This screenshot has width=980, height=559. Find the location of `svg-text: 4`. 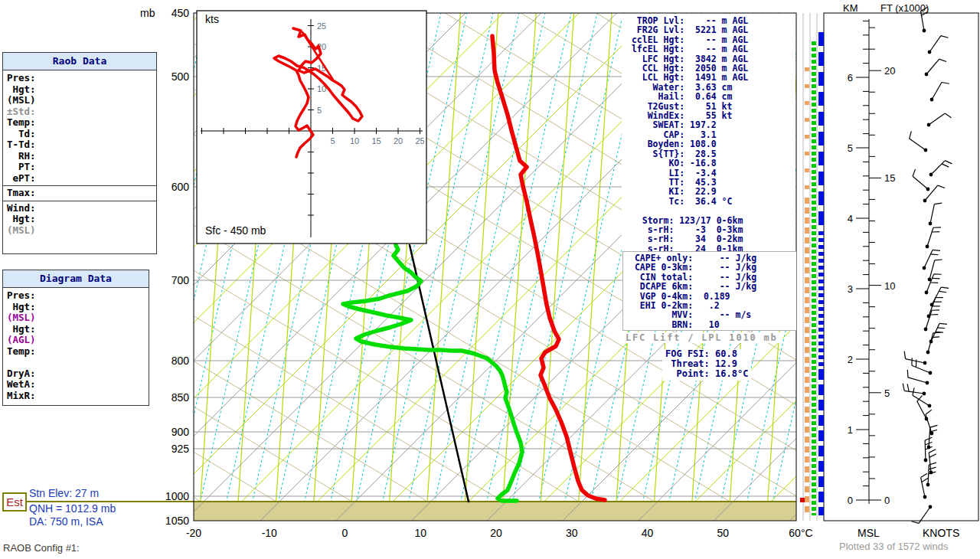

svg-text: 4 is located at coordinates (850, 219).